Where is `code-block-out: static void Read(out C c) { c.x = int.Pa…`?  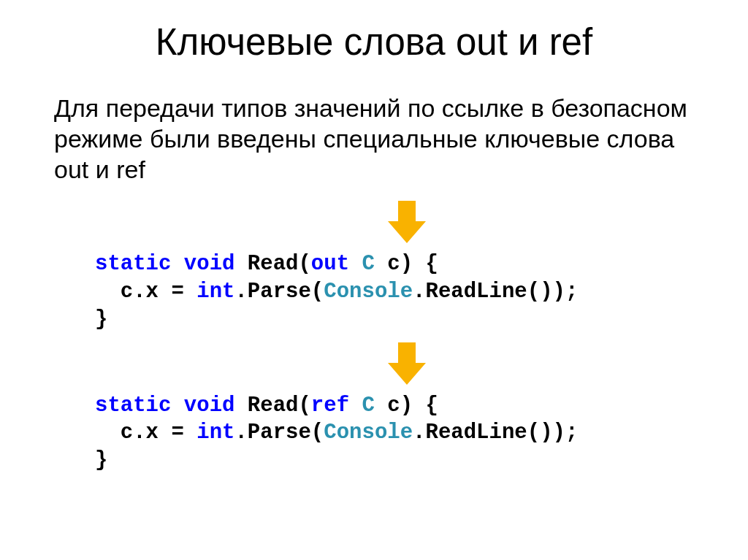
code-block-out: static void Read(out C c) { c.x = int.Pa… is located at coordinates (394, 292).